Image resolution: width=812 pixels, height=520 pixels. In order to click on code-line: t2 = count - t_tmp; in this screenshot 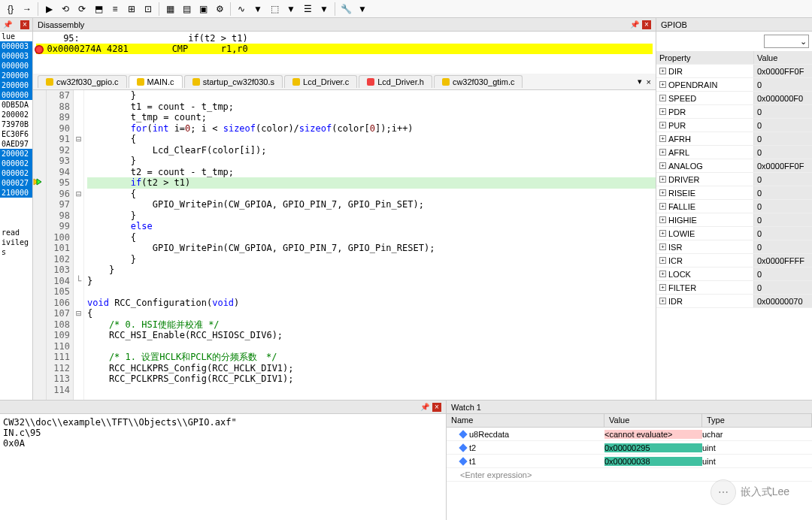, I will do `click(371, 173)`.